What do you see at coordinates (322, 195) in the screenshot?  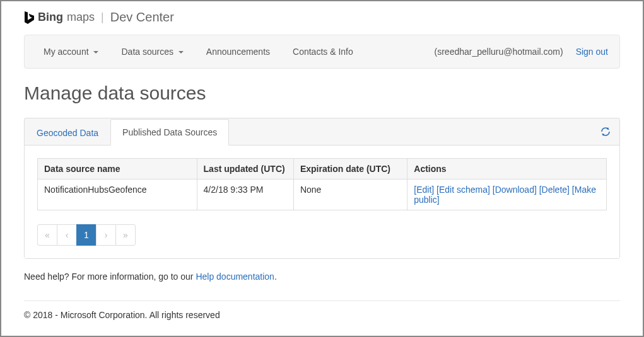 I see `table-row: NotificationHubsGeofence 4/2/18 9:33 PM …` at bounding box center [322, 195].